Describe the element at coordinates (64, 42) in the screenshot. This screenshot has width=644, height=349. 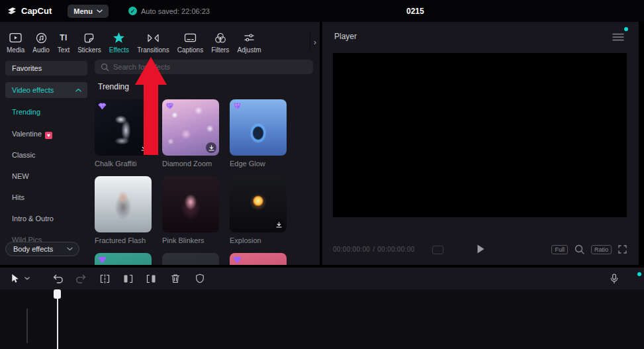
I see `tab-text: TI Text` at that location.